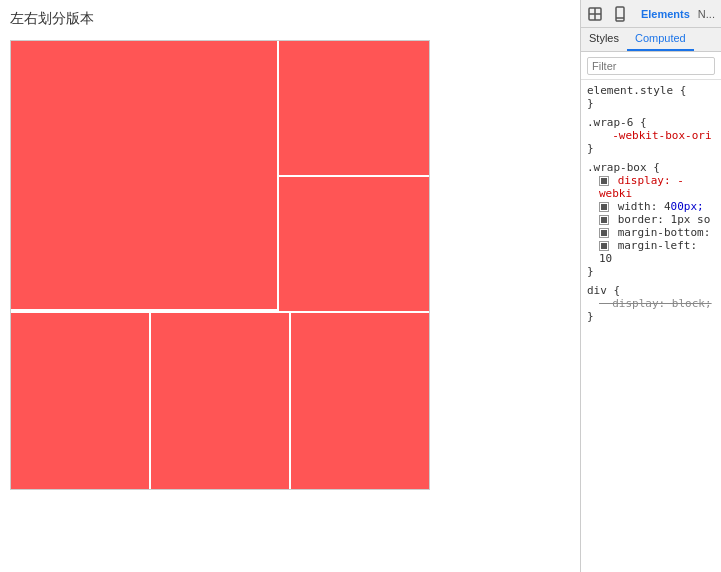 The height and width of the screenshot is (572, 721). I want to click on tab-styles: Styles, so click(604, 40).